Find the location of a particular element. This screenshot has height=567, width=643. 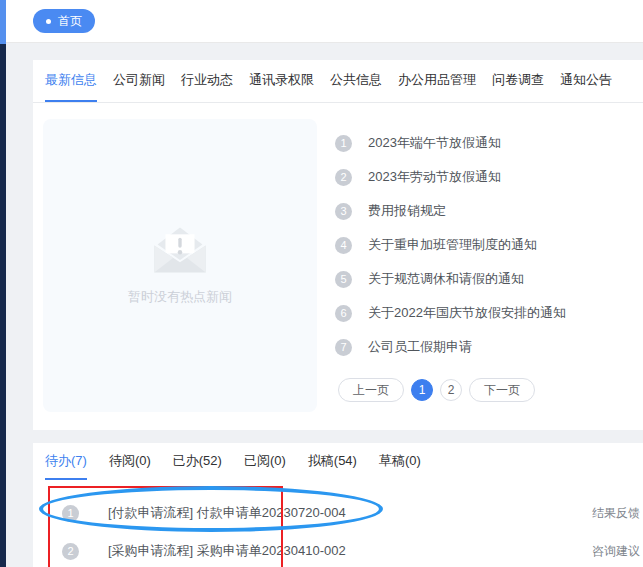

tab-todo: 待办(7) is located at coordinates (66, 462).